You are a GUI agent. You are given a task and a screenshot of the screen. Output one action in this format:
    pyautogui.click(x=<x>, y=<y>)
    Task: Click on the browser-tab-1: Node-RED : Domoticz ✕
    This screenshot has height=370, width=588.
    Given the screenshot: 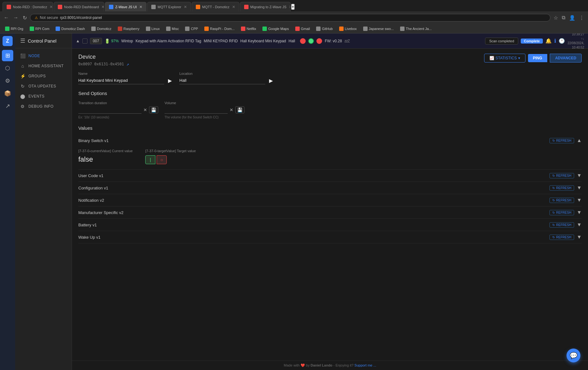 What is the action you would take?
    pyautogui.click(x=28, y=7)
    